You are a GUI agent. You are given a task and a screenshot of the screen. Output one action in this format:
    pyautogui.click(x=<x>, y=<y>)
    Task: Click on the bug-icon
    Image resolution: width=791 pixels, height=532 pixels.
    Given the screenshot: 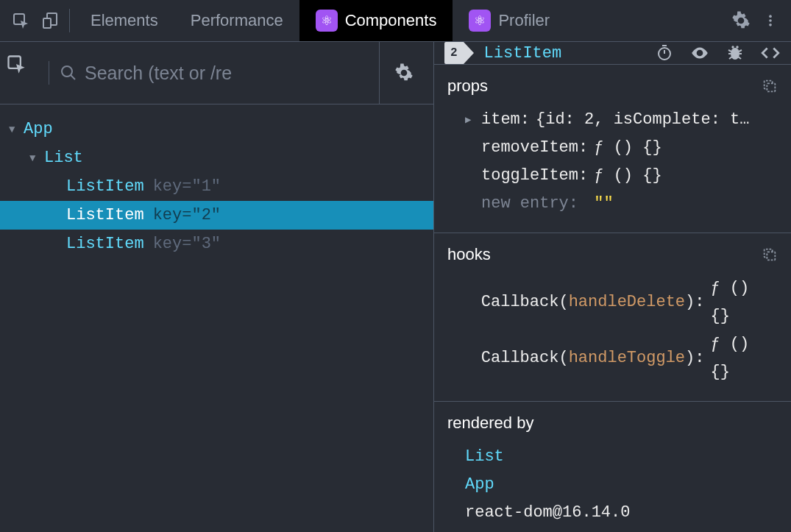 What is the action you would take?
    pyautogui.click(x=735, y=53)
    